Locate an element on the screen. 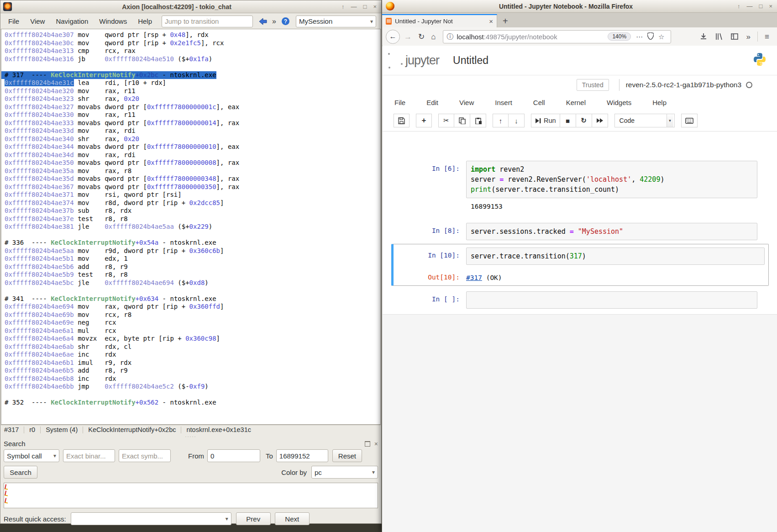  disasm-line: 0xfffff8024b4ae5bc jle 0xfffff8024b4ae69… is located at coordinates (105, 283).